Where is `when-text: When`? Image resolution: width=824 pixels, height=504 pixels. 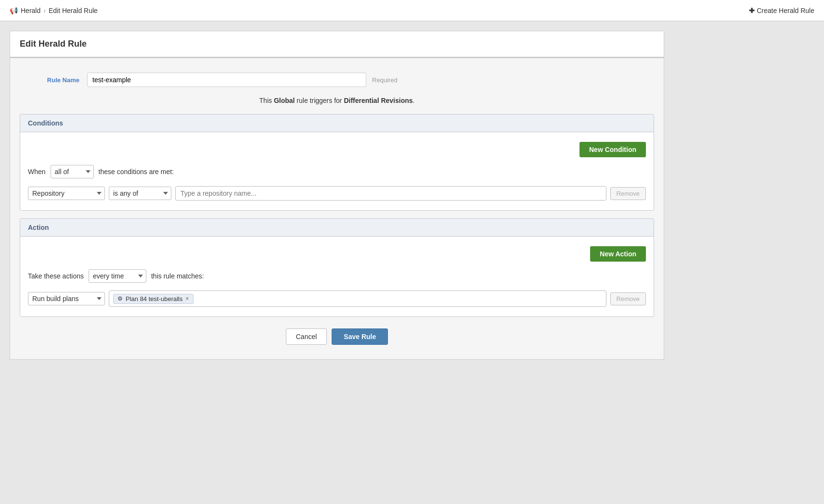
when-text: When is located at coordinates (37, 172).